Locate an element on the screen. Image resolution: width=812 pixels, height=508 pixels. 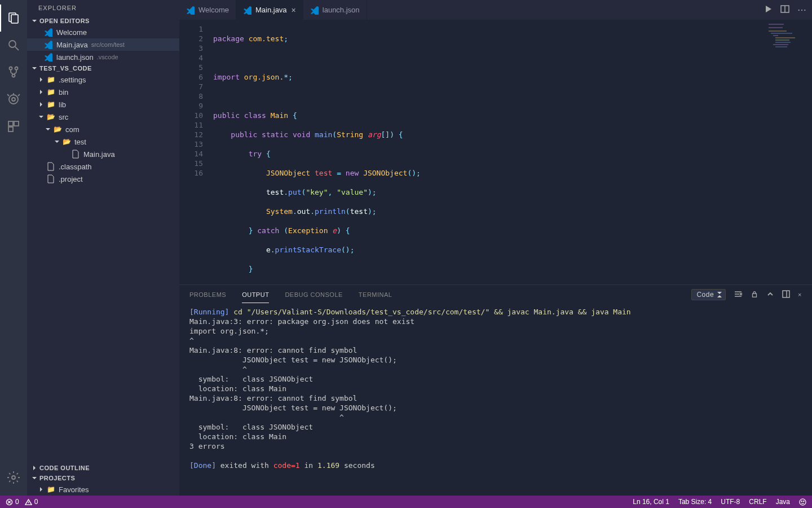
status-cursor: Ln 16, Col 1 is located at coordinates (651, 502).